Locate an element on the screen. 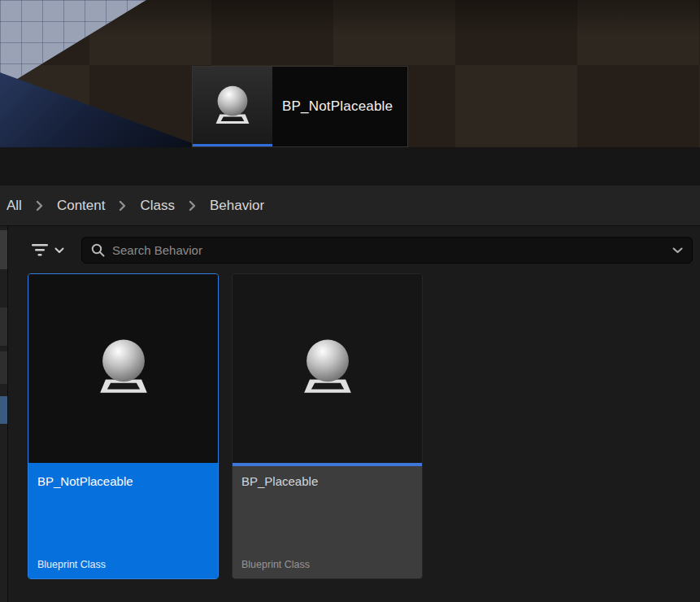 This screenshot has height=602, width=700. search-icon is located at coordinates (98, 251).